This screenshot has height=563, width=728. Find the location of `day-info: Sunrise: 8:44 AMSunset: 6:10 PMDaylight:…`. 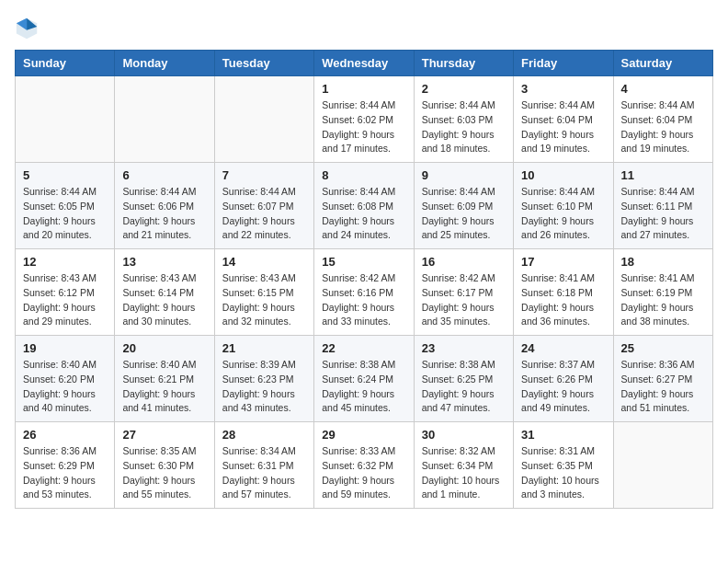

day-info: Sunrise: 8:44 AMSunset: 6:10 PMDaylight:… is located at coordinates (563, 213).